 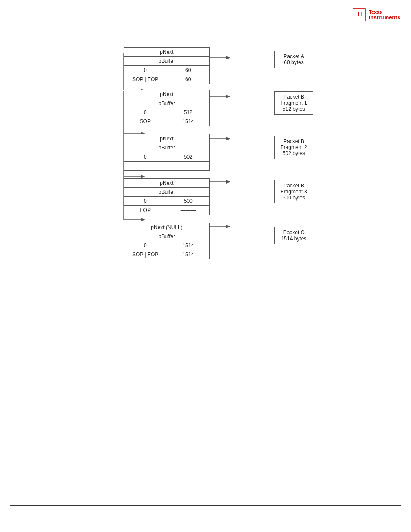 What do you see at coordinates (167, 53) in the screenshot?
I see `desc1-pnext-label: pNext` at bounding box center [167, 53].